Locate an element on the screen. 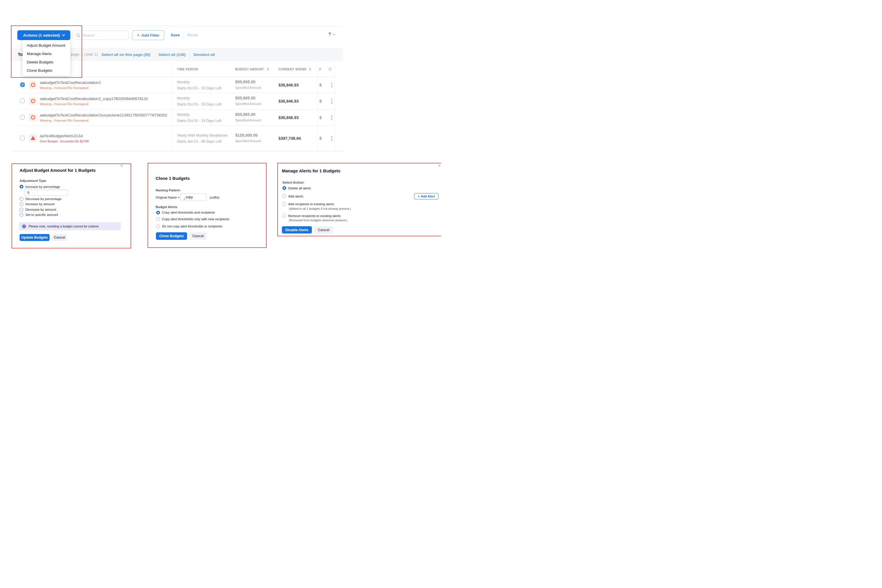  column-header-budget-amount: BUDGET AMOUNT is located at coordinates (249, 69).